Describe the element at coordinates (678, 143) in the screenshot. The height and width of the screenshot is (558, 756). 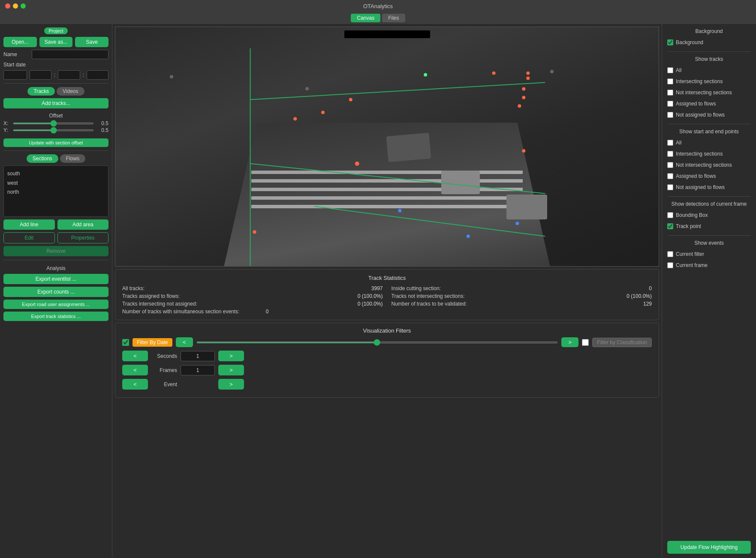
I see `se-all-label: All` at that location.